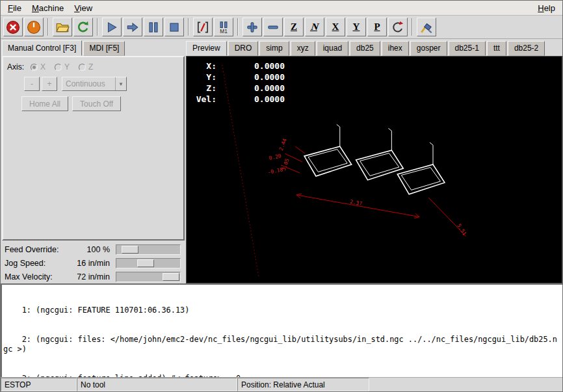  I want to click on skip-lines-icon, so click(203, 27).